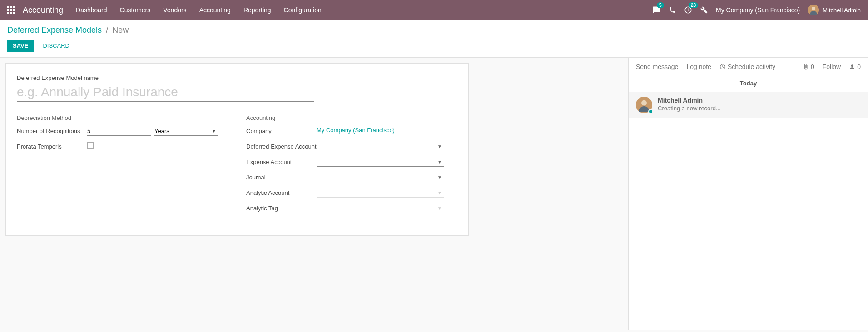 The width and height of the screenshot is (868, 332). Describe the element at coordinates (282, 193) in the screenshot. I see `analytic-account-label: Analytic Account` at that location.